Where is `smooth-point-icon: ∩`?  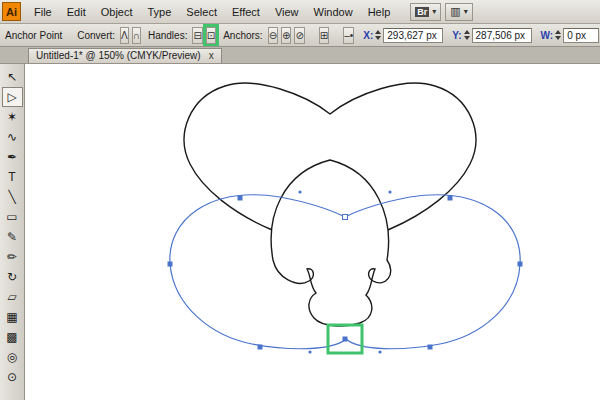
smooth-point-icon: ∩ is located at coordinates (136, 36).